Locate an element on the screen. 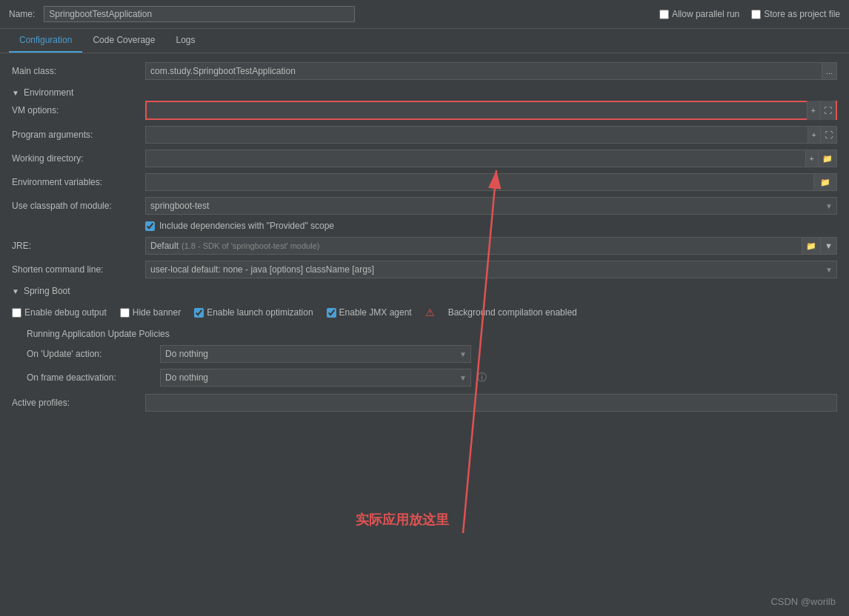 The width and height of the screenshot is (849, 616). vm-options-input-wrap: + ⛶ is located at coordinates (491, 110).